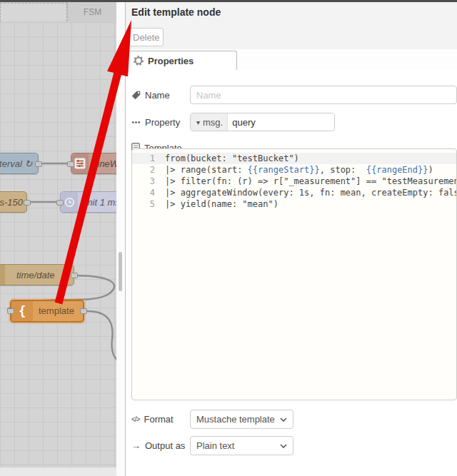  Describe the element at coordinates (165, 445) in the screenshot. I see `output-label: Output as` at that location.